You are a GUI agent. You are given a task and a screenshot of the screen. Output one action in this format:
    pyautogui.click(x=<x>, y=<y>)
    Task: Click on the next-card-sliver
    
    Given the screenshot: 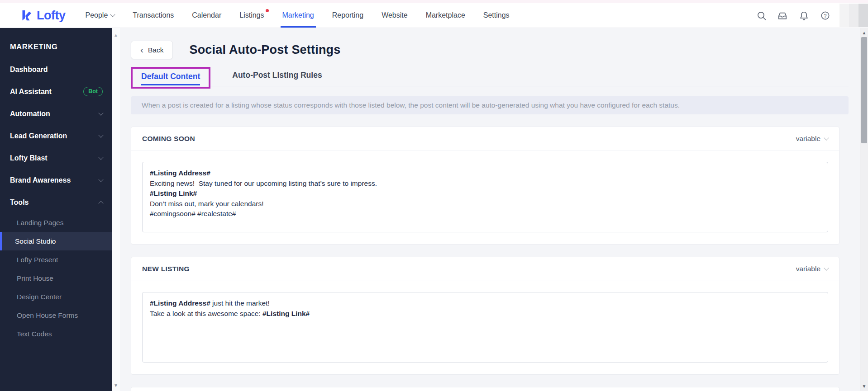 What is the action you would take?
    pyautogui.click(x=485, y=389)
    